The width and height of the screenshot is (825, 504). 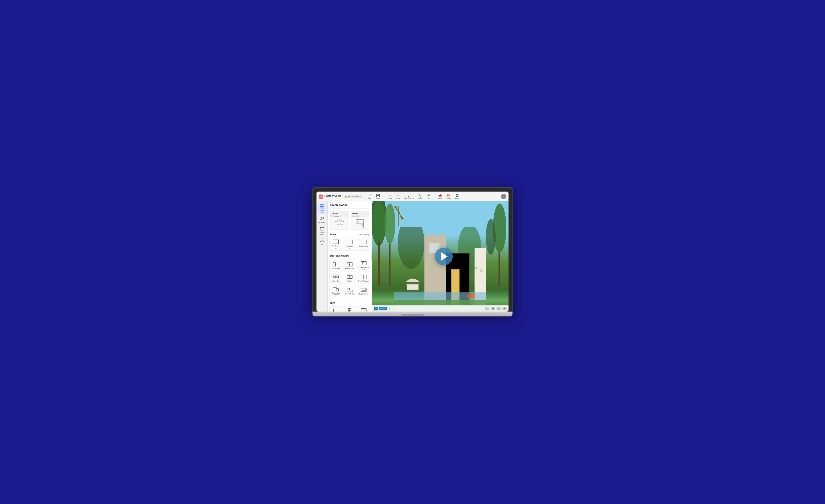 What do you see at coordinates (336, 264) in the screenshot?
I see `single-door-icon` at bounding box center [336, 264].